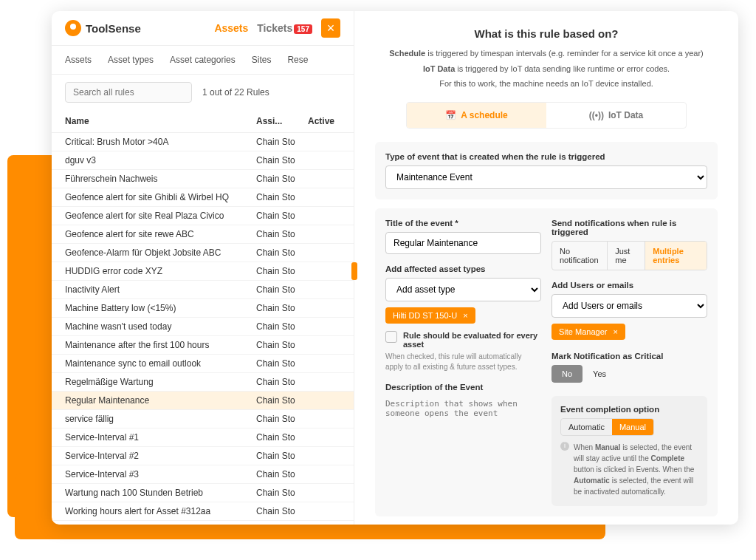 The height and width of the screenshot is (560, 756). What do you see at coordinates (584, 374) in the screenshot?
I see `critical-toggle: No Yes` at bounding box center [584, 374].